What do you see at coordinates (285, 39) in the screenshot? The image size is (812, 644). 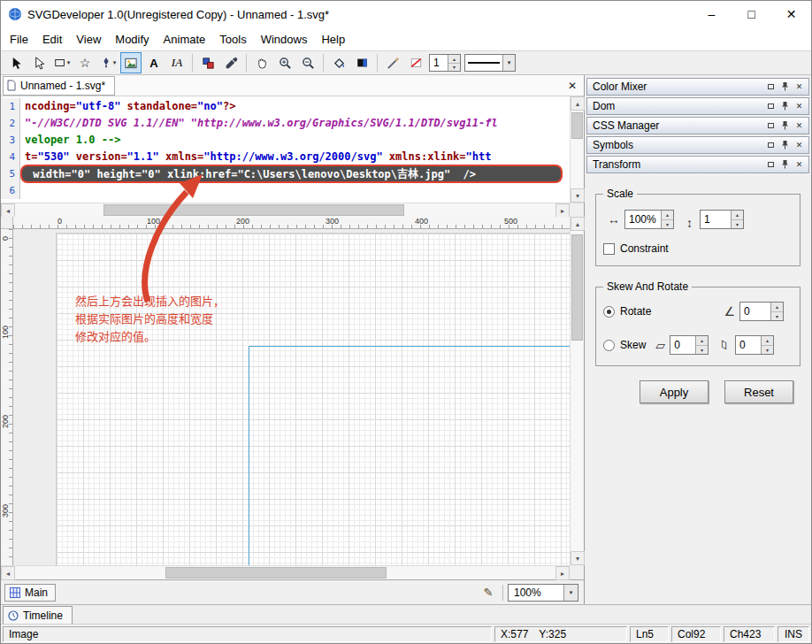 I see `menu-item-windows: Windows` at bounding box center [285, 39].